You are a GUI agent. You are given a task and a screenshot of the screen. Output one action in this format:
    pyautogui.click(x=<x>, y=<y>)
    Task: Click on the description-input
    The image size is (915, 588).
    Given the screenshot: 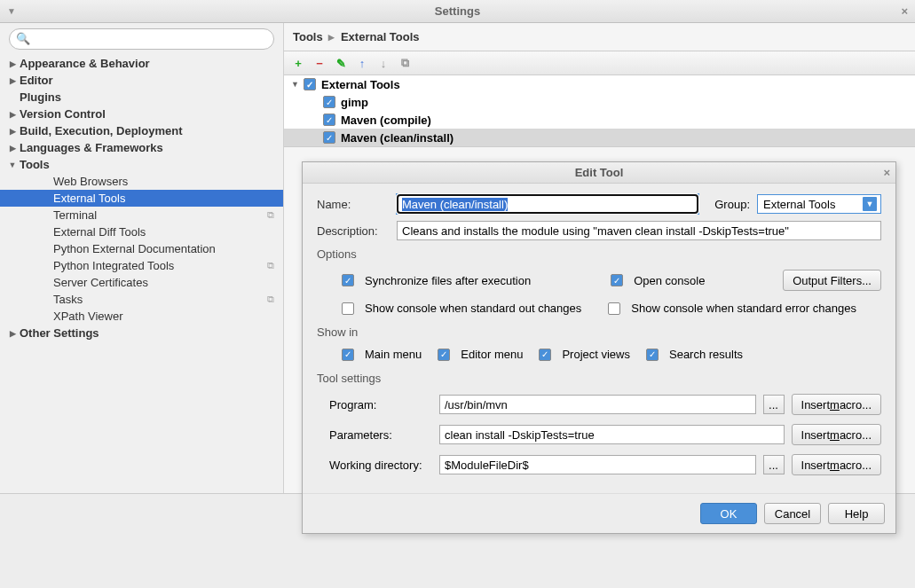 What is the action you would take?
    pyautogui.click(x=639, y=231)
    